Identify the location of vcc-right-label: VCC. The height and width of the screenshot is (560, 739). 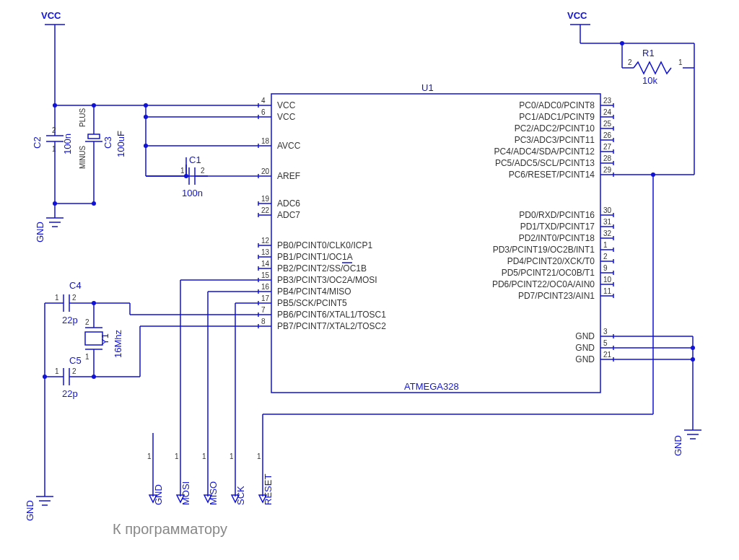
(577, 16).